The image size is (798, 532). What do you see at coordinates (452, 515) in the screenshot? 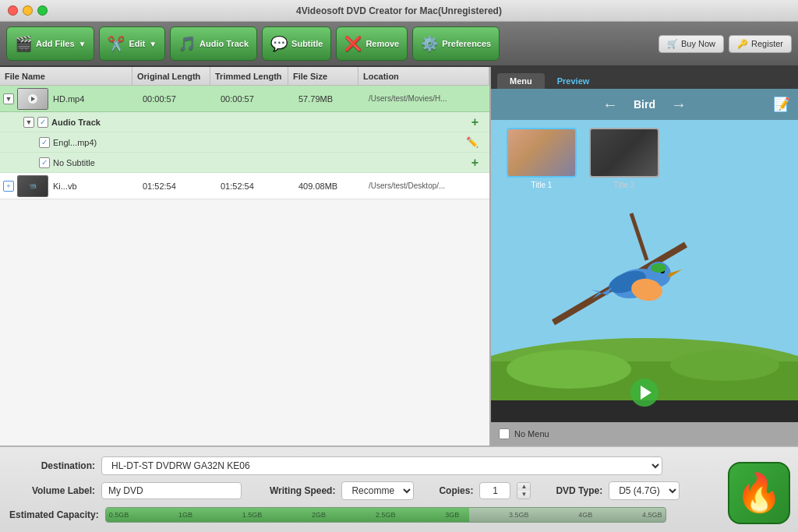
I see `cap-label-5: 3GB` at bounding box center [452, 515].